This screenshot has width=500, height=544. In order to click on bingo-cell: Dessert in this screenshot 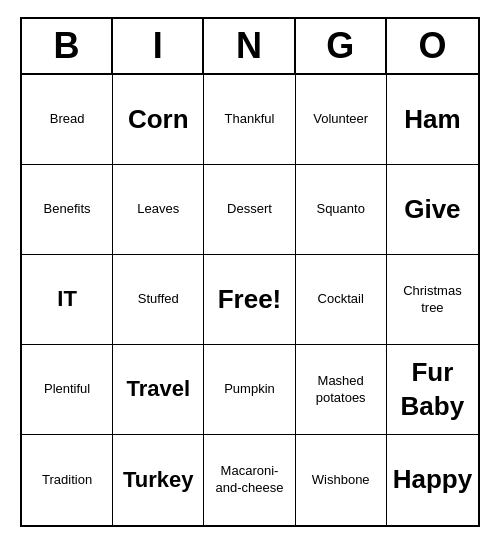, I will do `click(250, 210)`.